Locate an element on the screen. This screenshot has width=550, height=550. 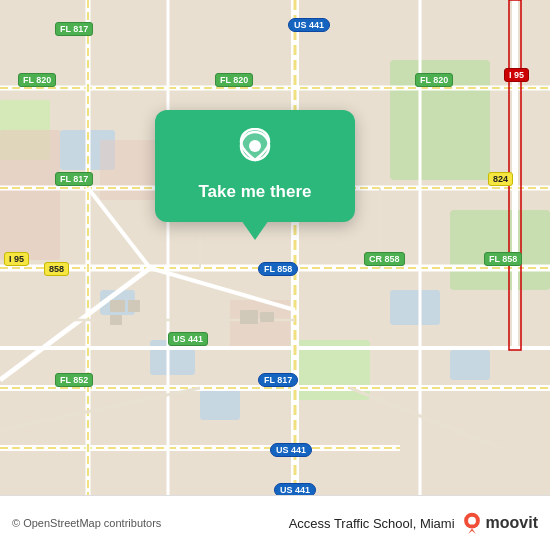
location-name: Access Traffic School, Miami is located at coordinates (372, 524).